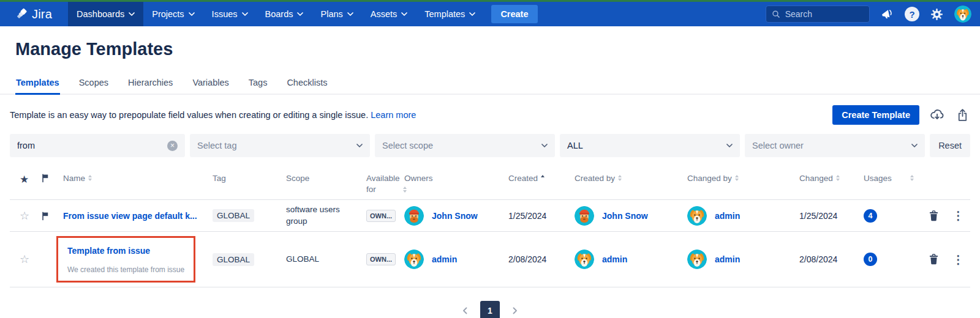 The height and width of the screenshot is (318, 980). Describe the element at coordinates (390, 14) in the screenshot. I see `nav-item-assets: Assets` at that location.